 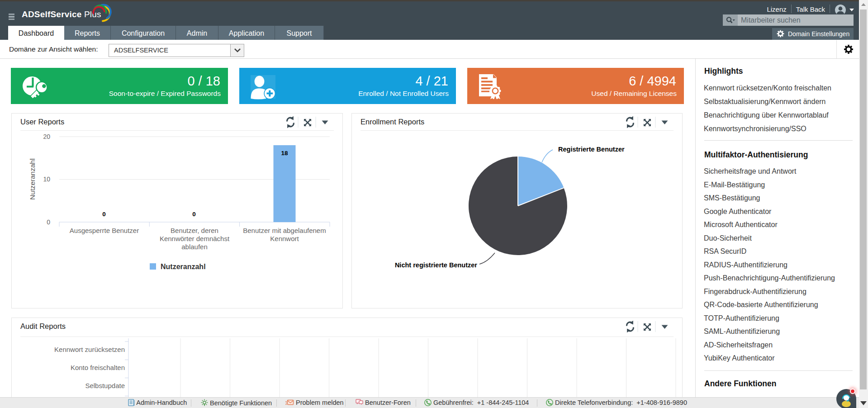 What do you see at coordinates (47, 179) in the screenshot?
I see `svg-text: 10` at bounding box center [47, 179].